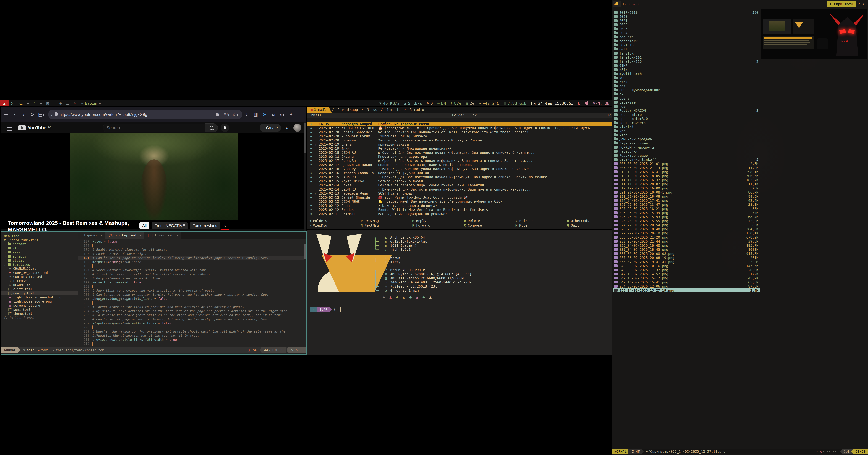 Image resolution: width=868 pixels, height=455 pixels. I want to click on dir-row: Vivaldi, so click(686, 127).